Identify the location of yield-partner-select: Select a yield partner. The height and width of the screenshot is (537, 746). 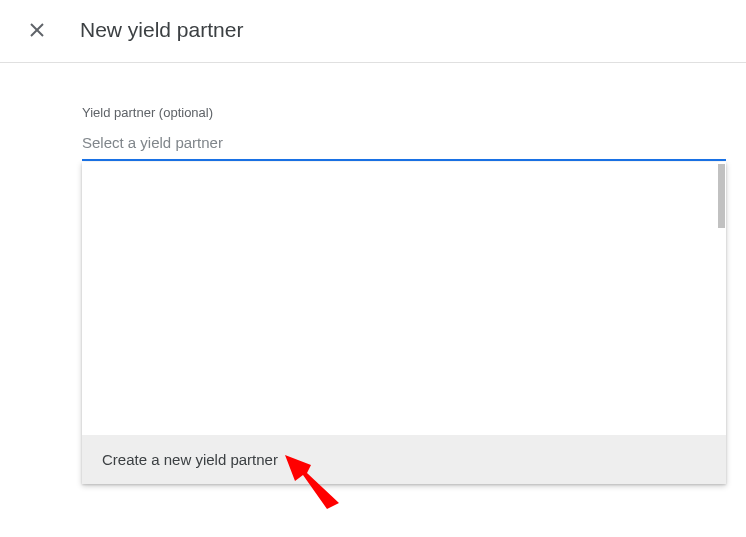
(404, 146).